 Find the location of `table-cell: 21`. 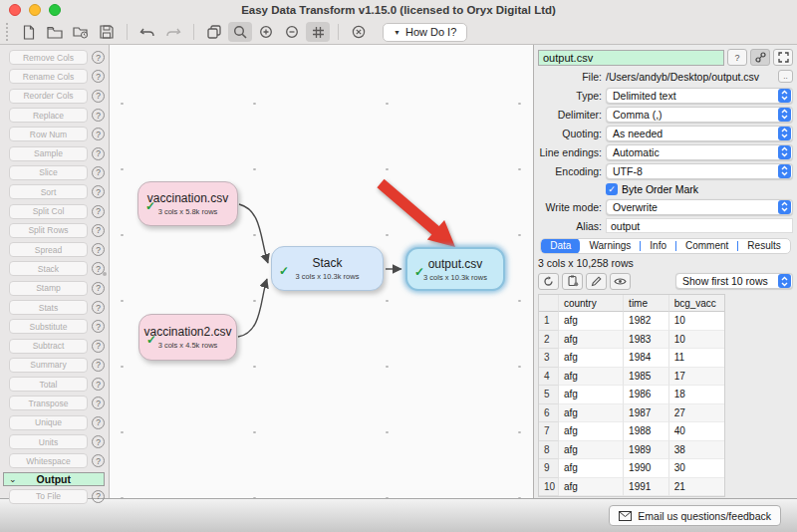

table-cell: 21 is located at coordinates (697, 488).